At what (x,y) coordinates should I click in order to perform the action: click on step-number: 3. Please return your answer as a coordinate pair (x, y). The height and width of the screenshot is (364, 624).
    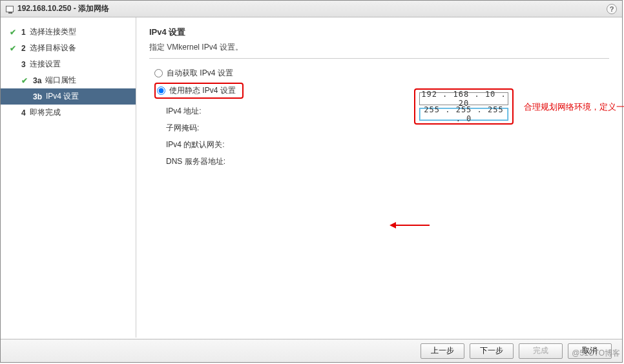
    Looking at the image, I should click on (23, 65).